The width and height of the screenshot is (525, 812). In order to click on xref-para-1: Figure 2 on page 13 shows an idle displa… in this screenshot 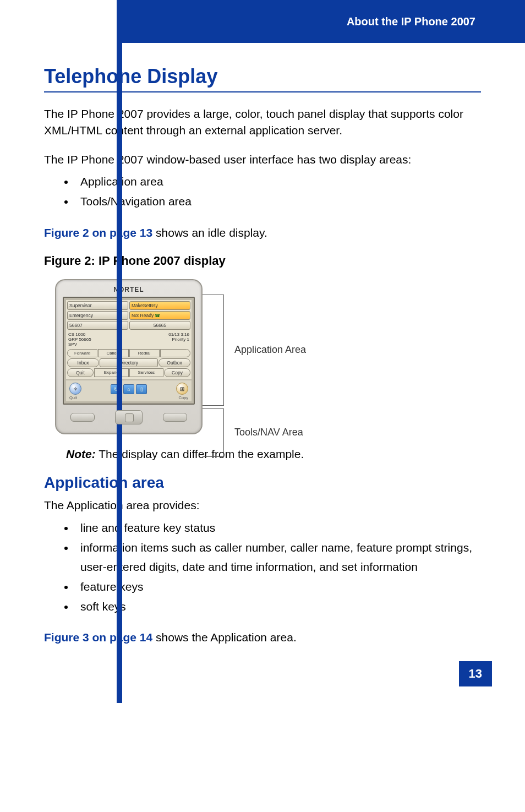, I will do `click(262, 232)`.